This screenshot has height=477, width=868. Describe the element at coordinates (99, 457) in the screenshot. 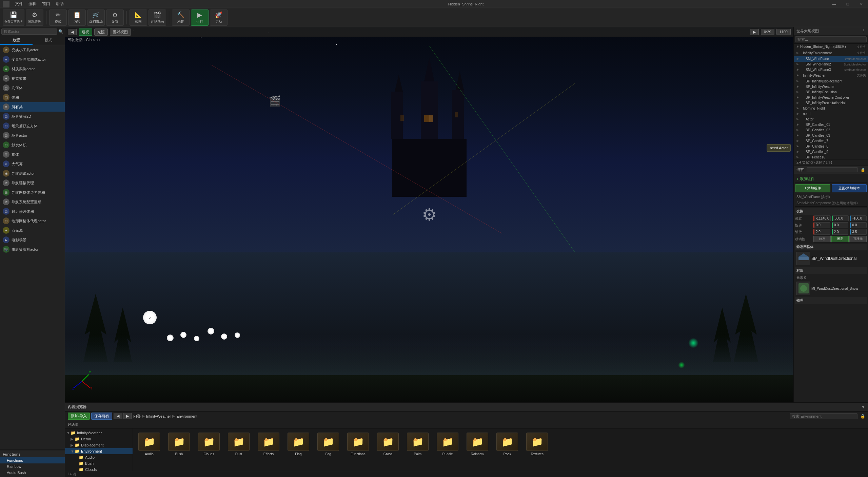

I see `tree-node-audio: 📁 Audio` at that location.